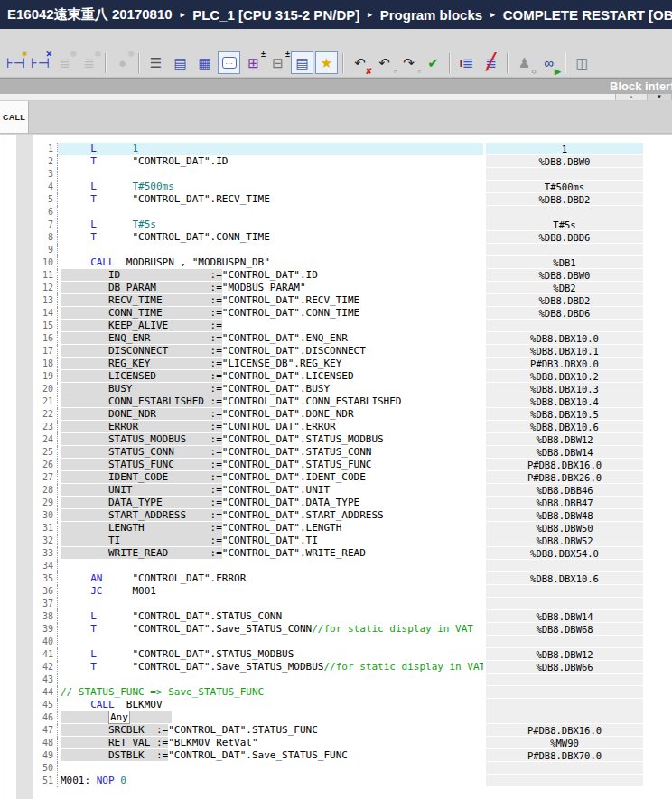 The image size is (672, 799). Describe the element at coordinates (271, 288) in the screenshot. I see `code-line: DB_PARAM :="MODBUS_PARAM"` at that location.